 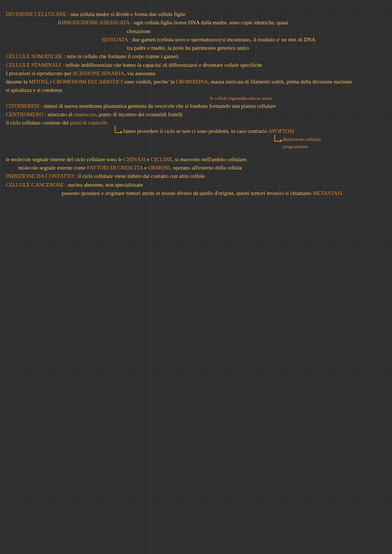 What do you see at coordinates (26, 114) in the screenshot?
I see `term-centromero: CENTROMERO :` at bounding box center [26, 114].